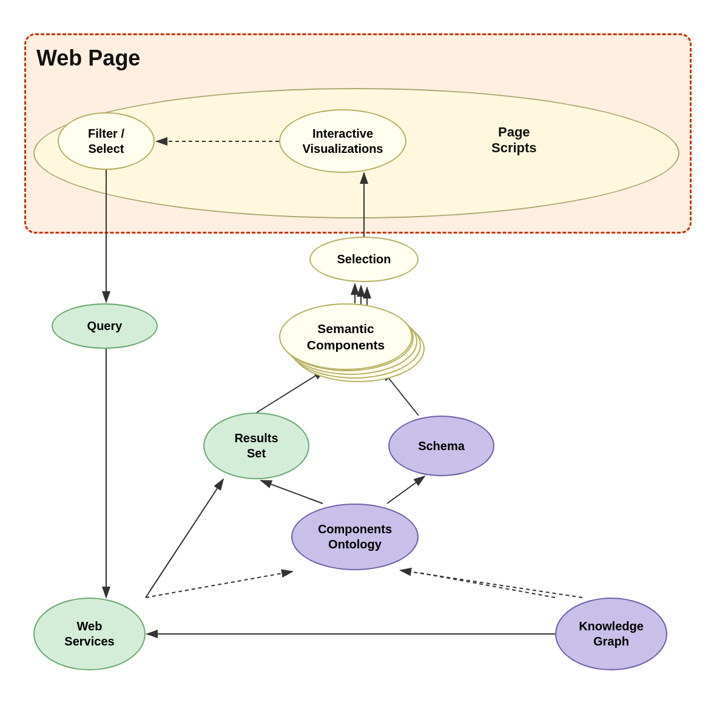 The width and height of the screenshot is (728, 728). What do you see at coordinates (442, 446) in the screenshot?
I see `schema-node: Schema` at bounding box center [442, 446].